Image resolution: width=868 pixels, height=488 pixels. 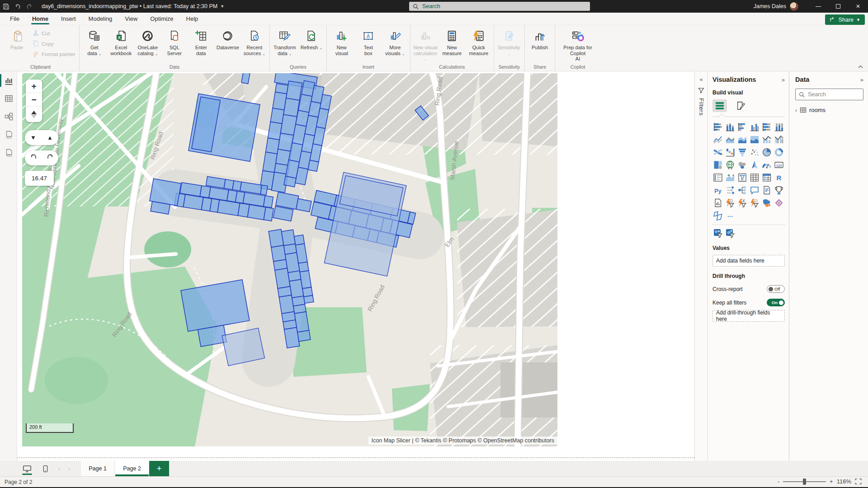 What do you see at coordinates (794, 6) in the screenshot?
I see `avatar` at bounding box center [794, 6].